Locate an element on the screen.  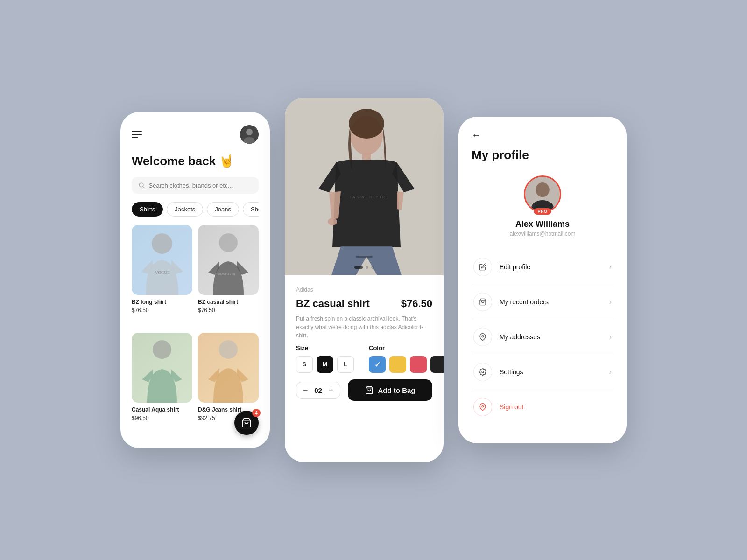
menu-item-addresses: My addresses › is located at coordinates (543, 337).